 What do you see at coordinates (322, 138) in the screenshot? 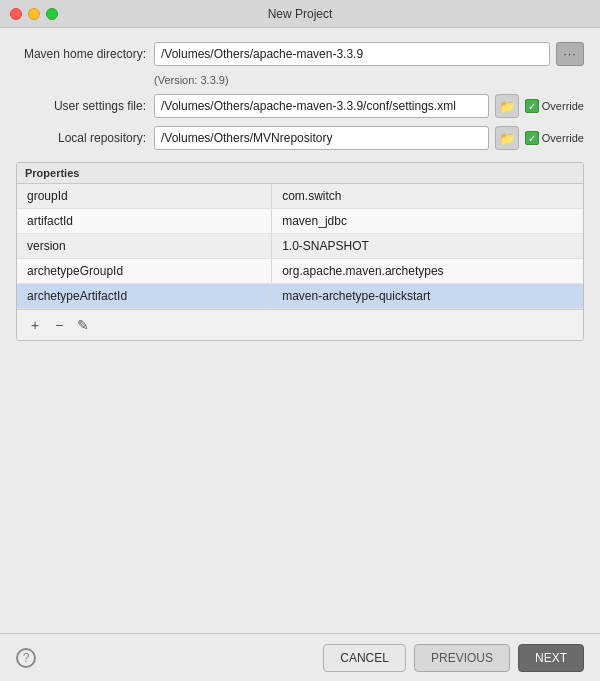
I see `local-repo-input` at bounding box center [322, 138].